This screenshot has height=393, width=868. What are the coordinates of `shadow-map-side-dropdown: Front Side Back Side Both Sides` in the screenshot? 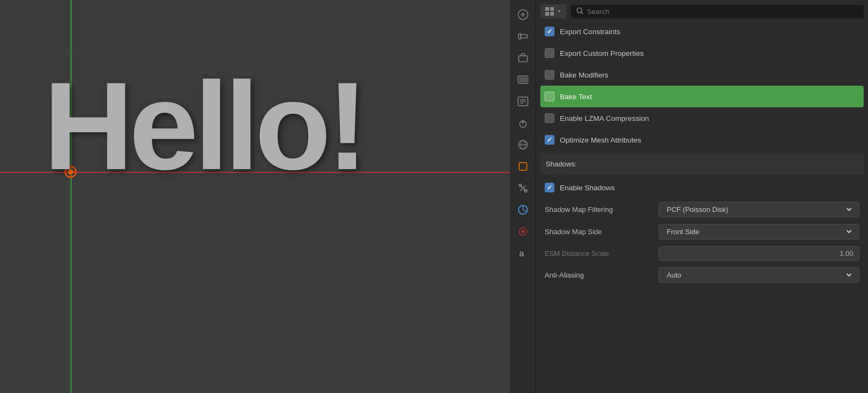 It's located at (759, 232).